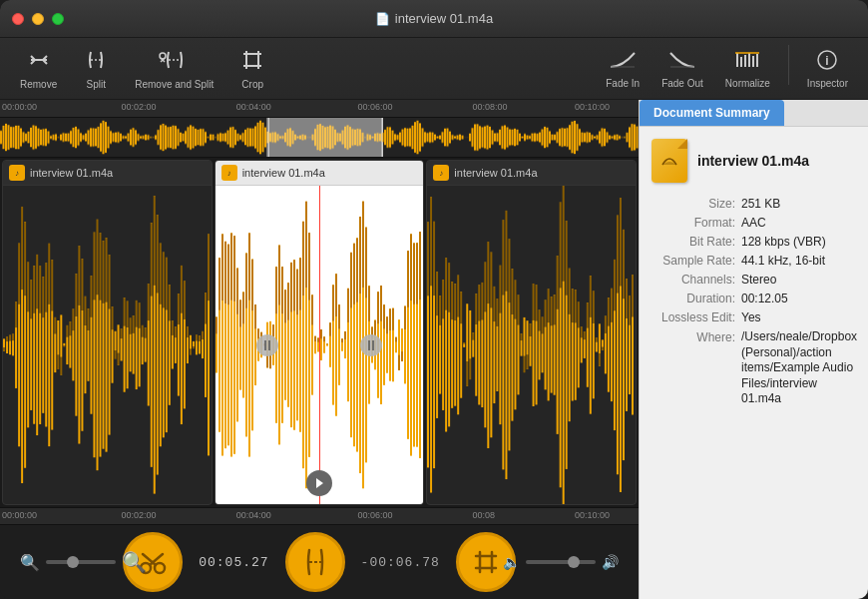  I want to click on zoom-out-icon: 🔍, so click(30, 563).